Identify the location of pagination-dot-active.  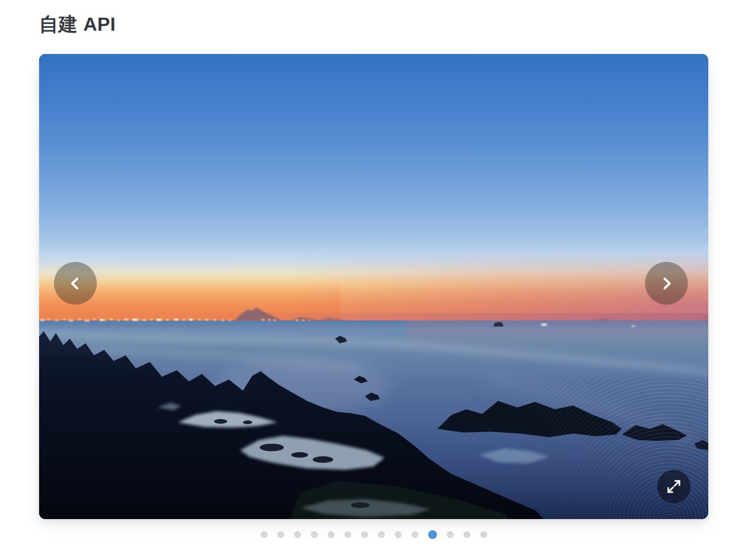
(433, 535).